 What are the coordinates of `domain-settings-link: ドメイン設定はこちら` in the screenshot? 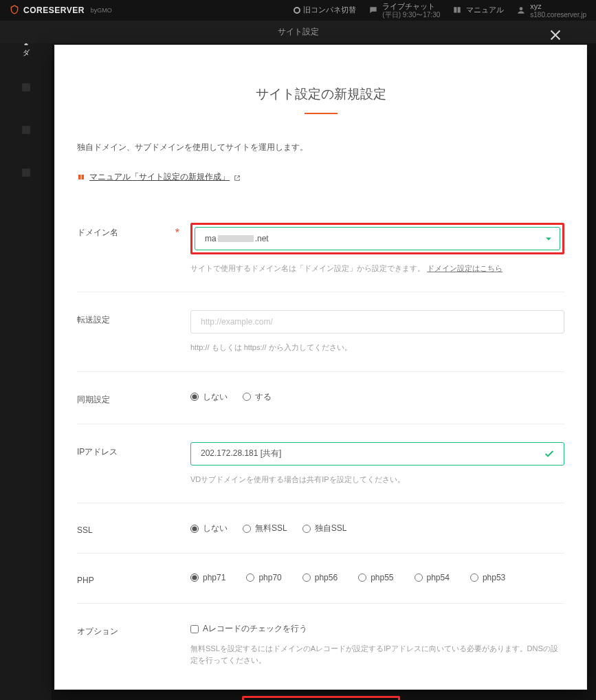 It's located at (465, 268).